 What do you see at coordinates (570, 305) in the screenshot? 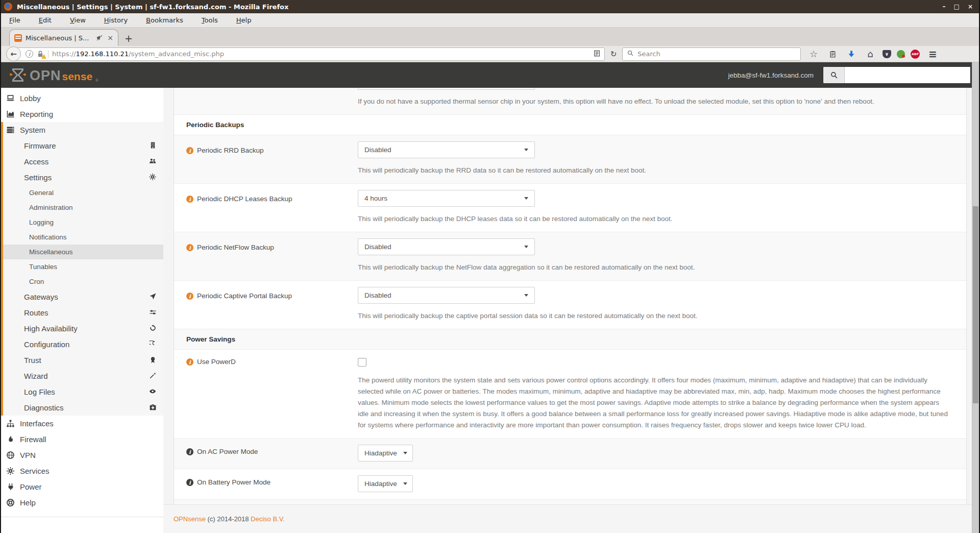
I see `periodic-captive-portal-backup-row: Periodic Captive Portal Backup Disabled …` at bounding box center [570, 305].